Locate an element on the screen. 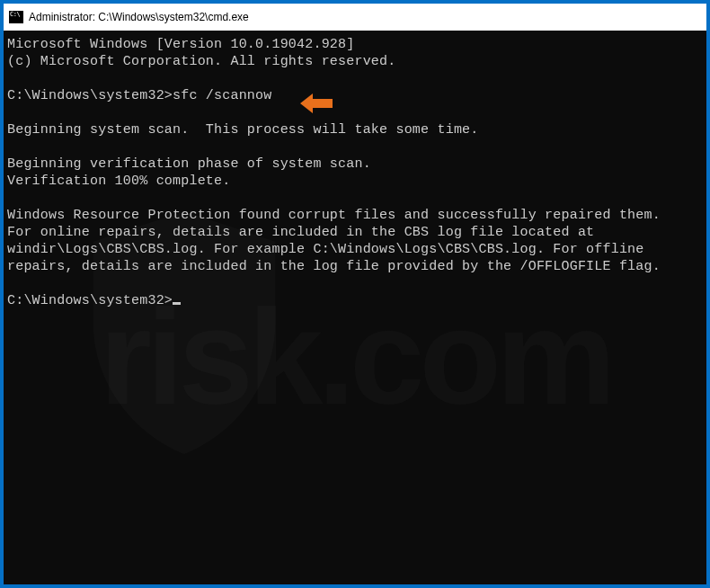  output-line: Microsoft Windows [Version 10.0.19042.92… is located at coordinates (181, 45).